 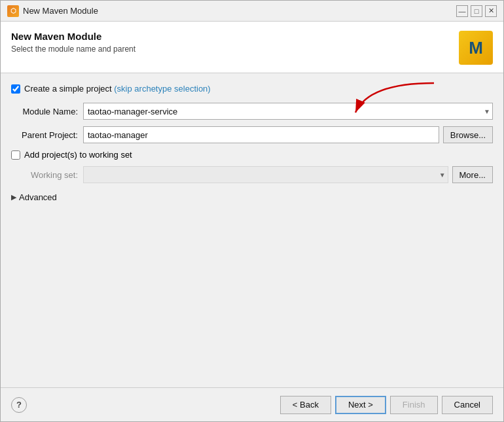 I want to click on parent-project-input-wrap: Browse..., so click(x=288, y=135).